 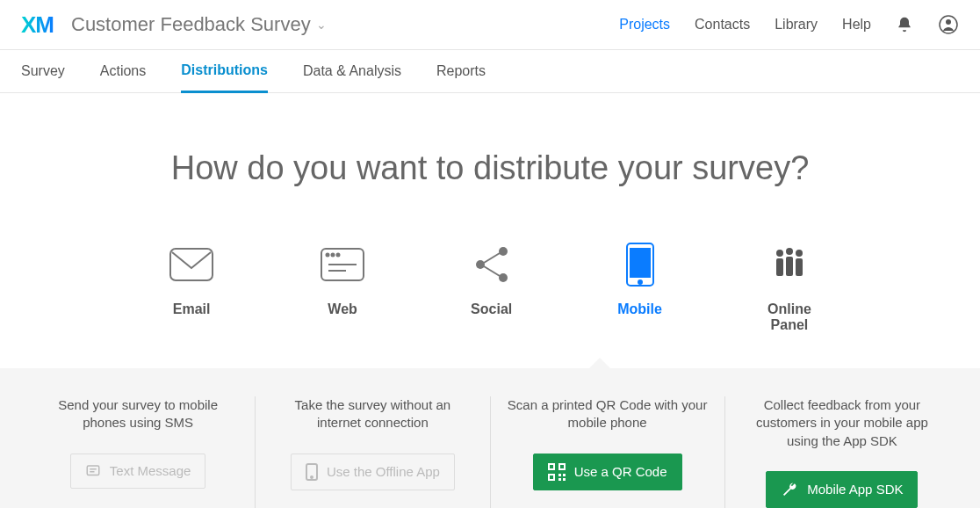 I want to click on offline-app-button-label: Use the Offline App, so click(x=383, y=471).